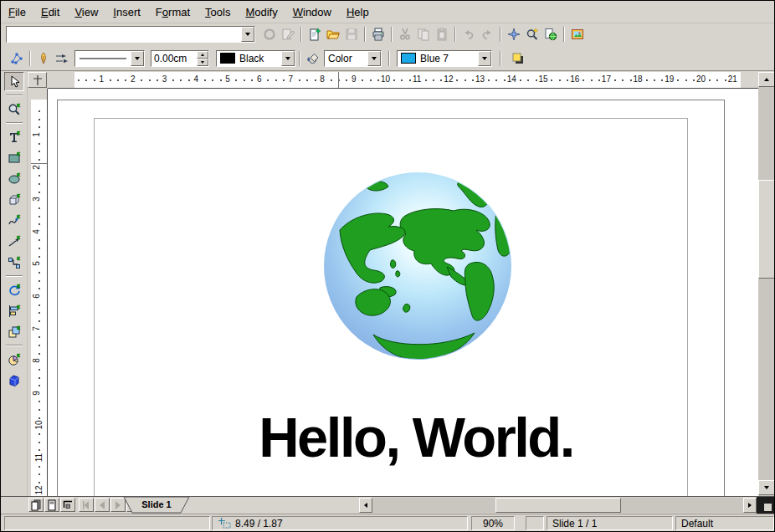 This screenshot has height=532, width=775. Describe the element at coordinates (256, 59) in the screenshot. I see `line-color-combobox: Black` at that location.